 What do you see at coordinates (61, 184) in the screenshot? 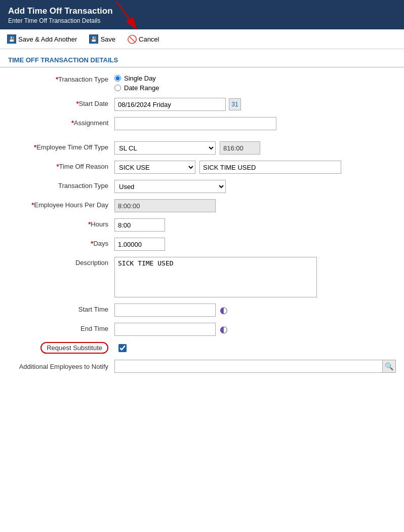
I see `transaction-type-field-label: Transaction Type` at bounding box center [61, 184].